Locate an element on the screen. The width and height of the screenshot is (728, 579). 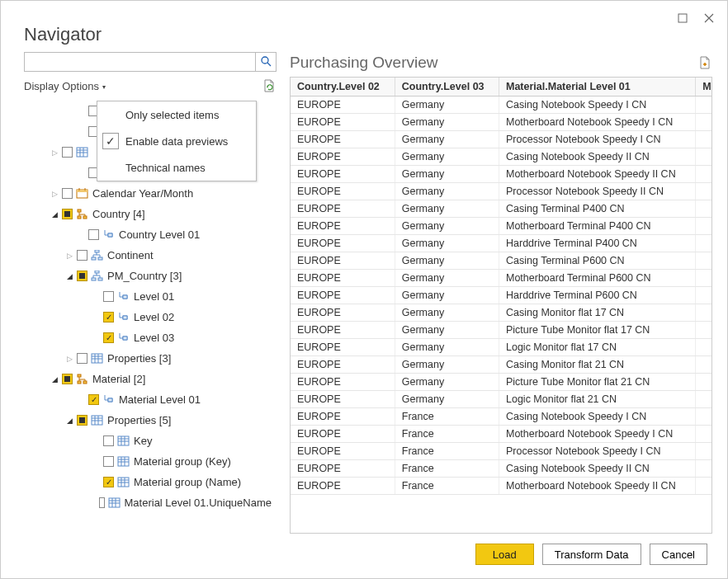
table-cell: Casing Terminal P400 CN is located at coordinates (598, 209).